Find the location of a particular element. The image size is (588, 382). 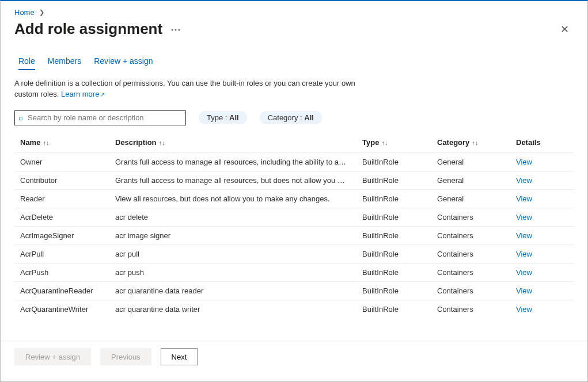

table-row: AcrImageSigneracr image signerBuiltInRol… is located at coordinates (294, 235).